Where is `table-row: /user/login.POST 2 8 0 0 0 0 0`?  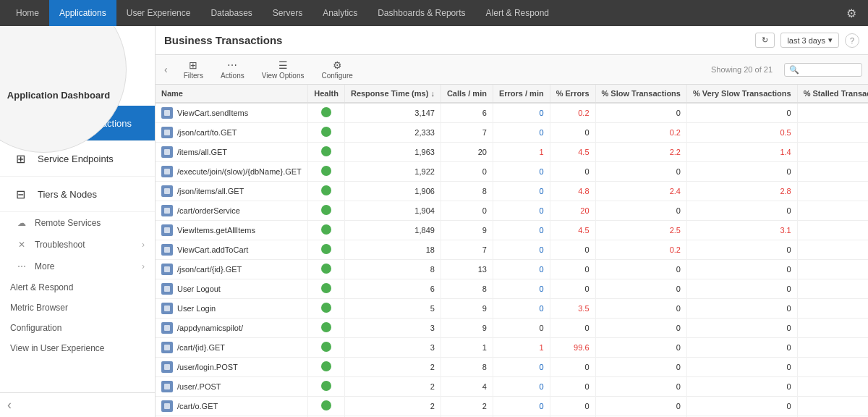
table-row: /user/login.POST 2 8 0 0 0 0 0 is located at coordinates (512, 368).